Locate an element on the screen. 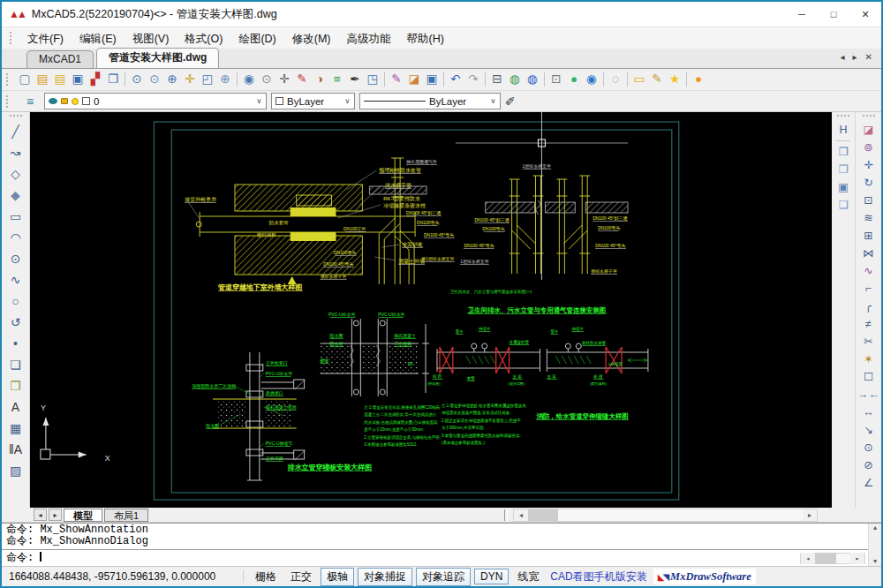 Image resolution: width=883 pixels, height=588 pixels. mobile-app-link: CAD看图手机版安装 is located at coordinates (599, 577).